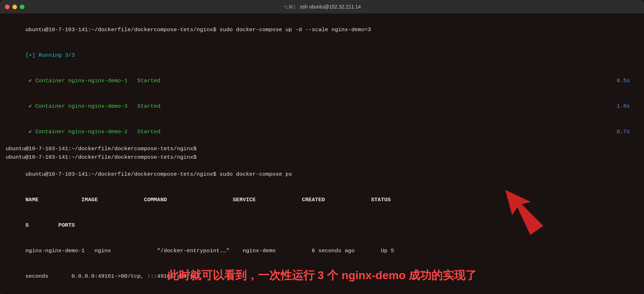  What do you see at coordinates (81, 106) in the screenshot?
I see `check-3: ✔ Container nginx-nginx-demo-3` at bounding box center [81, 106].